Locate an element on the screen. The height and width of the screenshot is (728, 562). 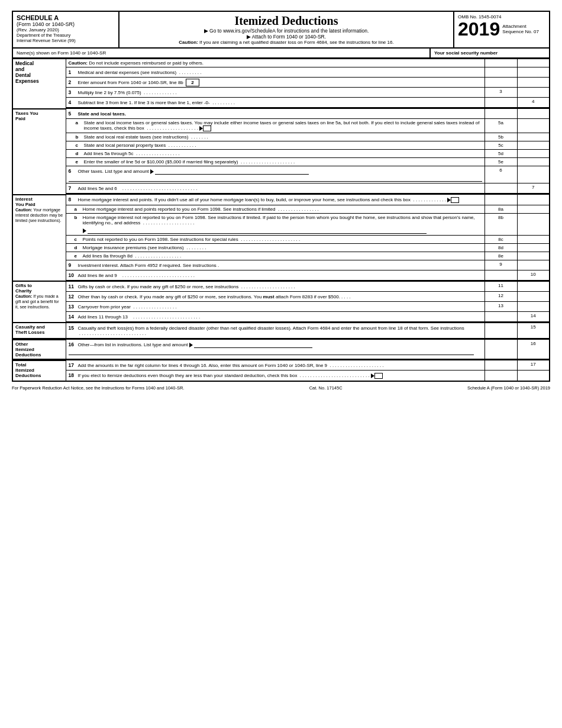
line5e-amount: 5e is located at coordinates (500, 162).